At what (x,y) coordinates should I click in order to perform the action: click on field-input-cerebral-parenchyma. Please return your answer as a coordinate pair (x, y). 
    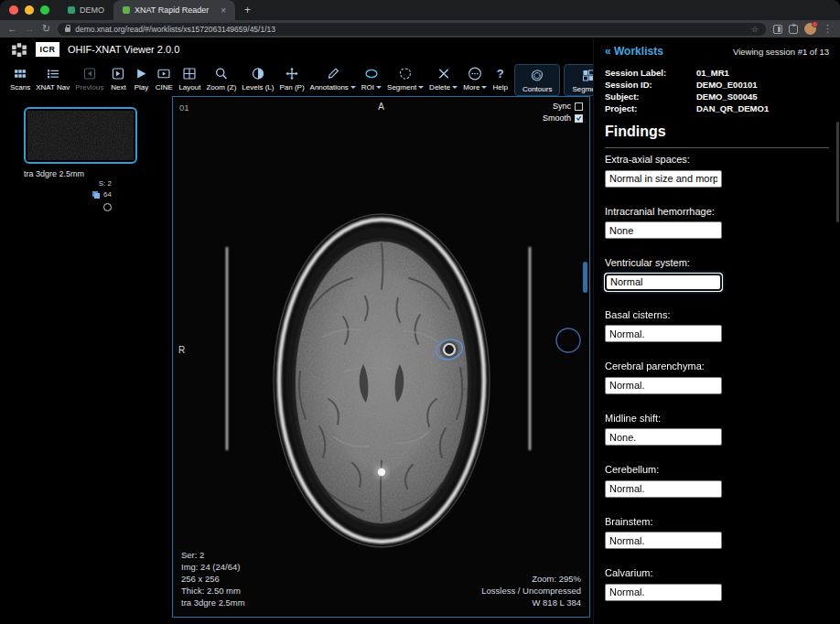
    Looking at the image, I should click on (663, 386).